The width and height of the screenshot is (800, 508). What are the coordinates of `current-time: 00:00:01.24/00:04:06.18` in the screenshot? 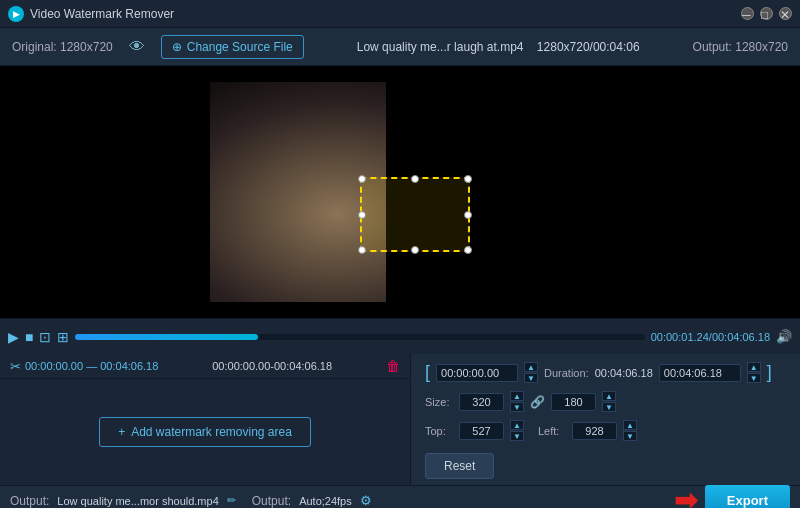 It's located at (710, 337).